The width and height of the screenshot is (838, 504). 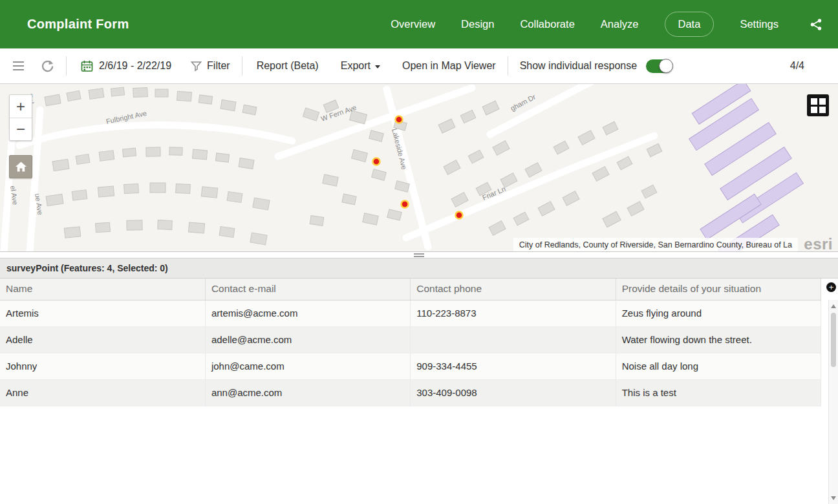 What do you see at coordinates (18, 66) in the screenshot?
I see `menu-icon` at bounding box center [18, 66].